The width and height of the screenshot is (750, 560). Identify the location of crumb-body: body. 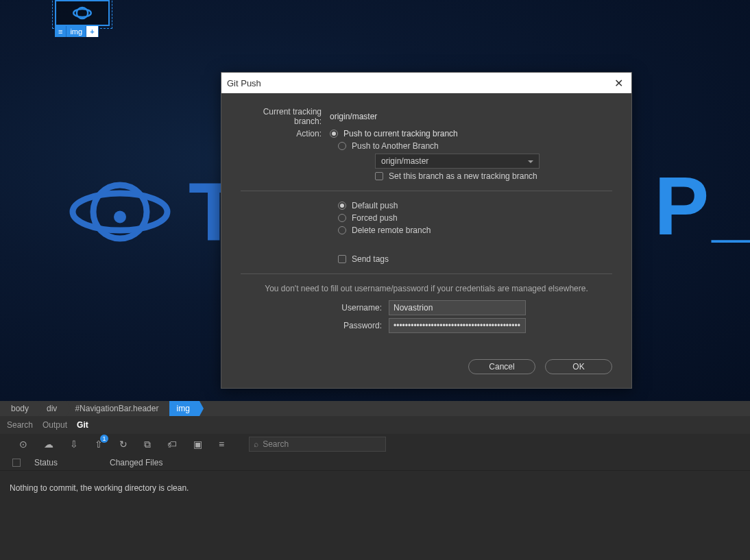
(21, 409).